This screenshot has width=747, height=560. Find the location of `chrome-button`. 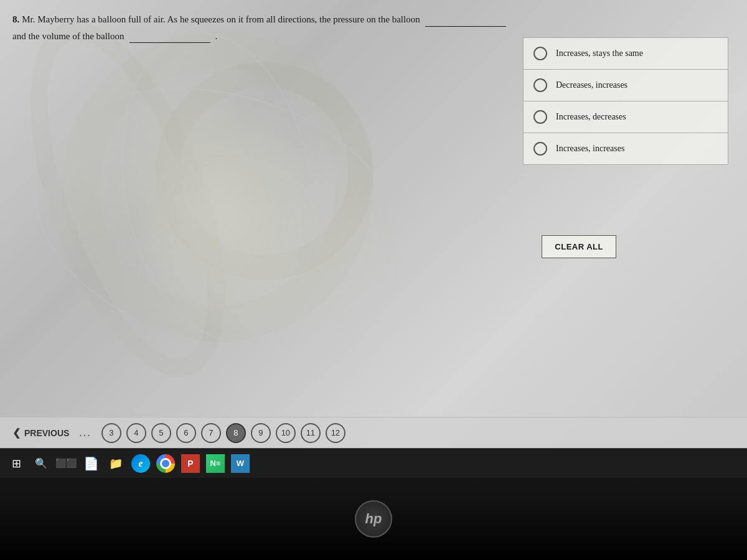

chrome-button is located at coordinates (166, 464).